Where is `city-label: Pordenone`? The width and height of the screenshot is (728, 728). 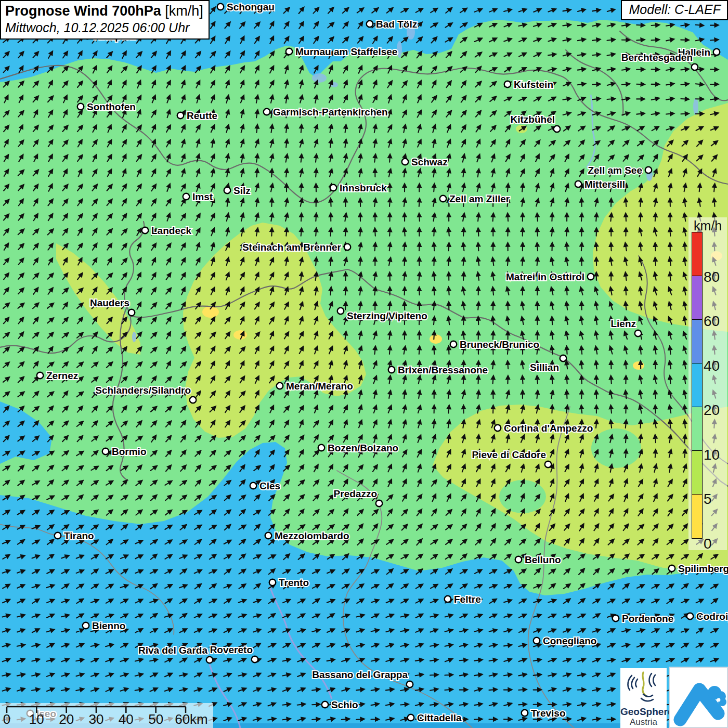
city-label: Pordenone is located at coordinates (648, 619).